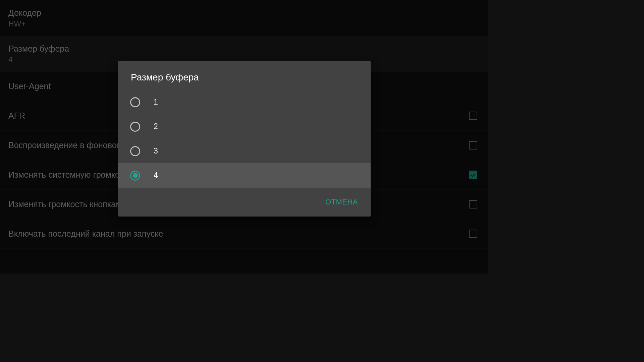  What do you see at coordinates (244, 176) in the screenshot?
I see `radio-option-4: 4` at bounding box center [244, 176].